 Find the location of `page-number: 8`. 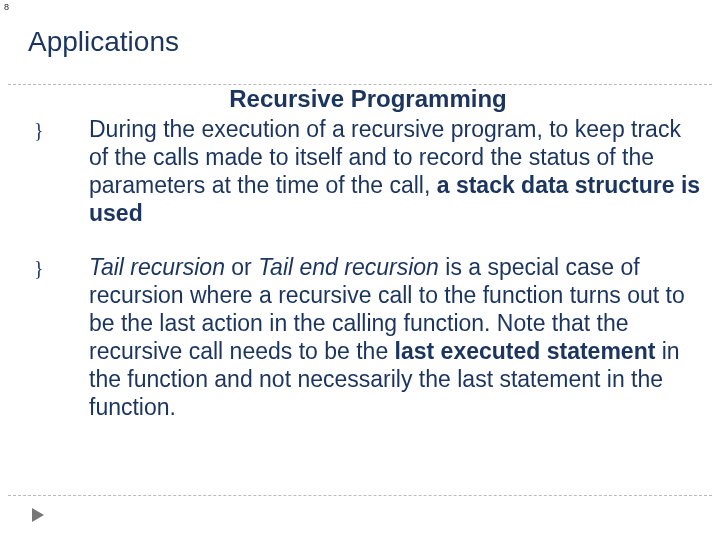

page-number: 8 is located at coordinates (6, 7).